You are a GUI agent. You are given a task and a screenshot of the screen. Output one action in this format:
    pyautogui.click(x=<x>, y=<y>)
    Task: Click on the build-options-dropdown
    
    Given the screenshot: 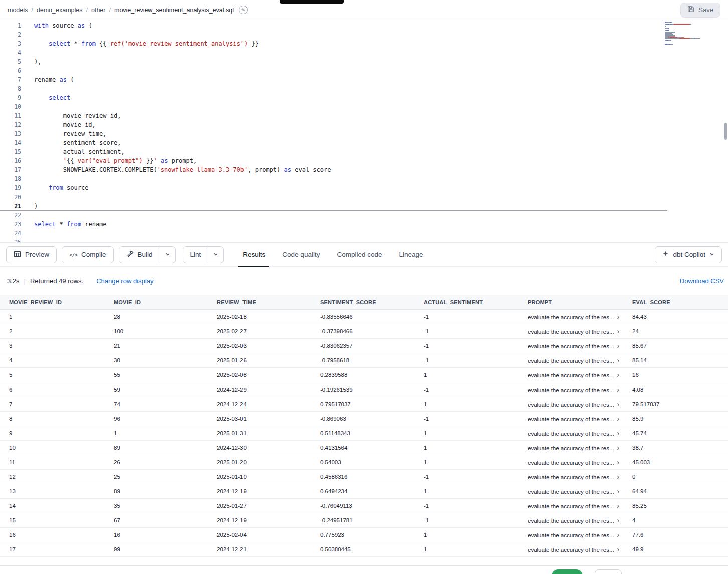 What is the action you would take?
    pyautogui.click(x=168, y=255)
    